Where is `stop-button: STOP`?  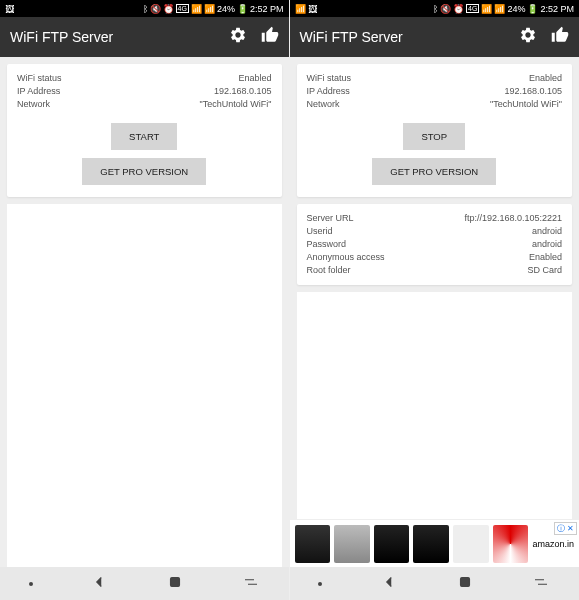 stop-button: STOP is located at coordinates (434, 136).